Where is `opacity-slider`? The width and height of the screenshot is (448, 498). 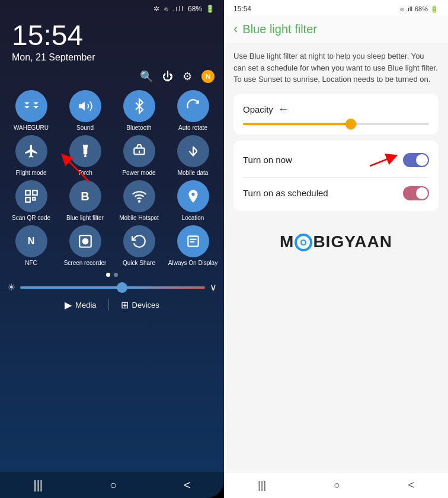 opacity-slider is located at coordinates (336, 124).